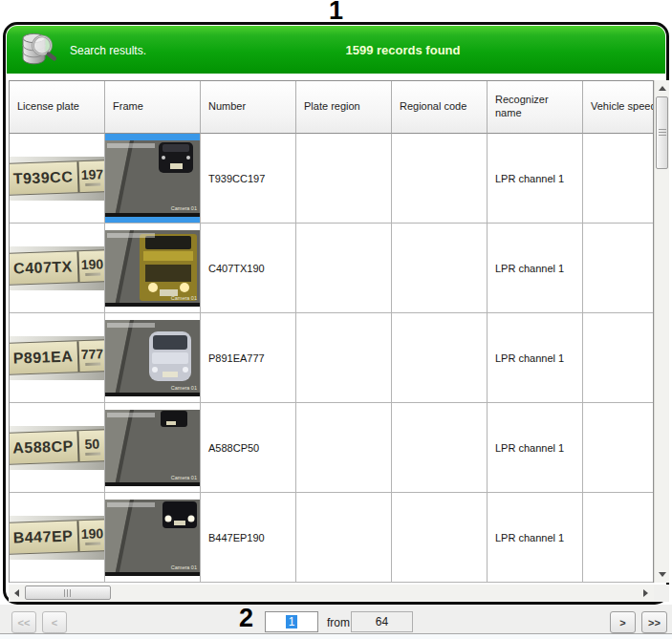 The width and height of the screenshot is (672, 639). Describe the element at coordinates (153, 179) in the screenshot. I see `frame-cell-selected: Camera 01` at that location.